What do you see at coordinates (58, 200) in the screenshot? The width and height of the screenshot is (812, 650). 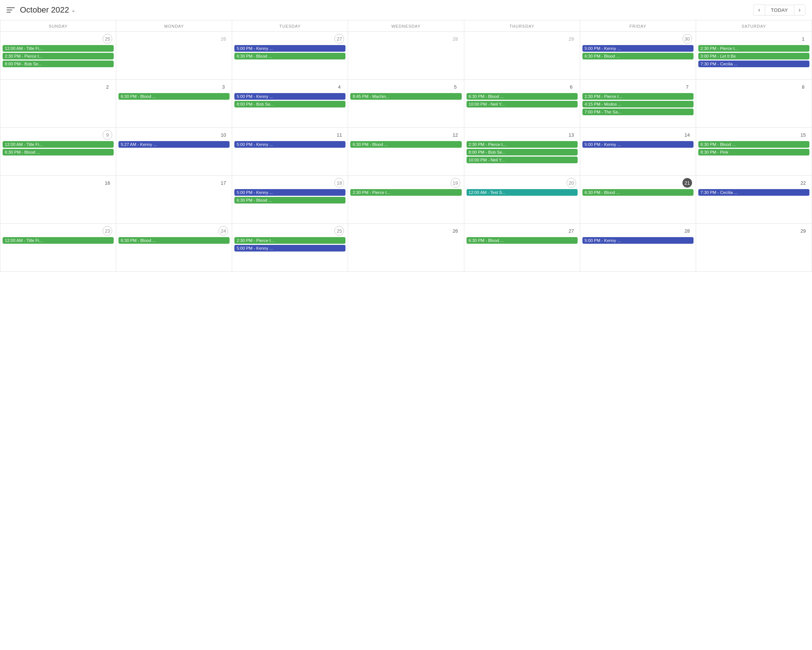 I see `calendar-day: 16` at bounding box center [58, 200].